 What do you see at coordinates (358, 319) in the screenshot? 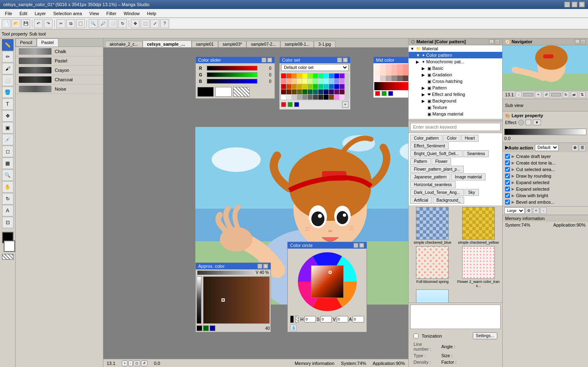
I see `a-input` at bounding box center [358, 319].